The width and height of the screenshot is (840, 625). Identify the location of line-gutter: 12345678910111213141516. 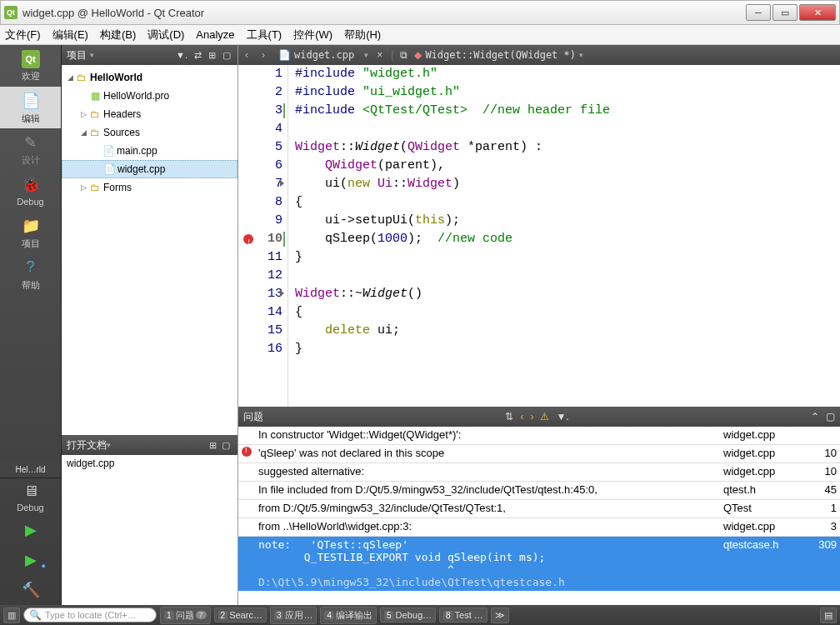
(263, 236).